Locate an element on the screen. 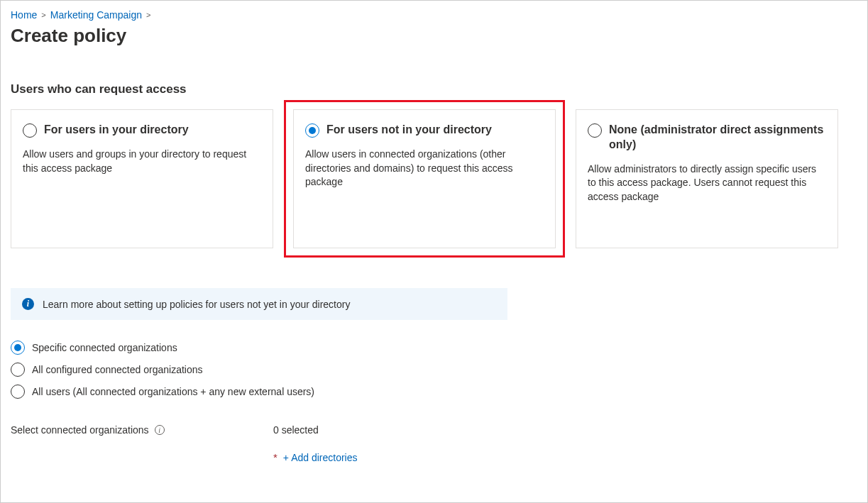  card-desc: Allow users and groups in your directory… is located at coordinates (142, 162).